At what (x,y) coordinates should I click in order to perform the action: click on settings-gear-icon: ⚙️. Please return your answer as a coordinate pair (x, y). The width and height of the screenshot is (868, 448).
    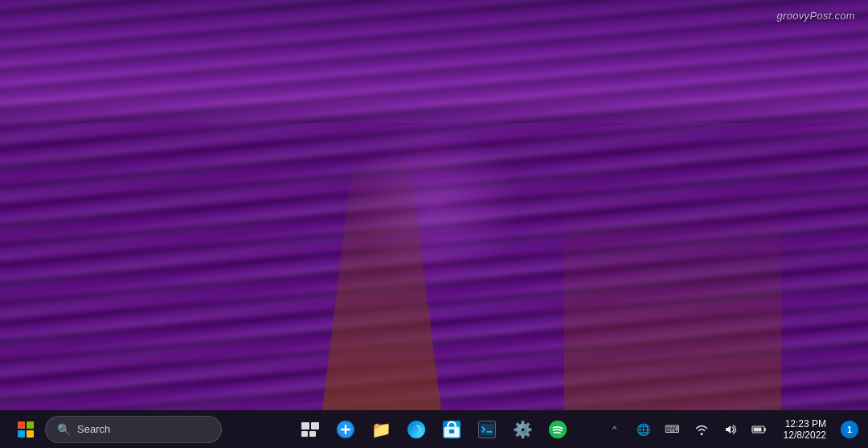
    Looking at the image, I should click on (522, 430).